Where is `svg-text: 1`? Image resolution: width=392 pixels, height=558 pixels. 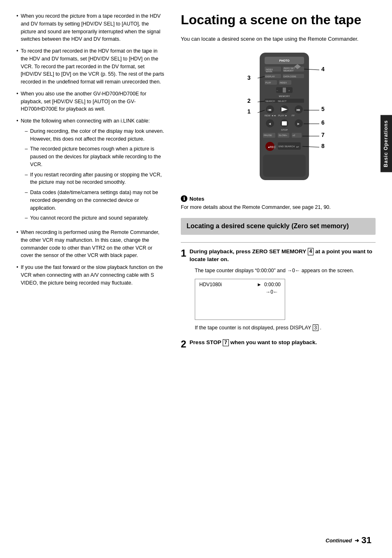
svg-text: 1 is located at coordinates (249, 111).